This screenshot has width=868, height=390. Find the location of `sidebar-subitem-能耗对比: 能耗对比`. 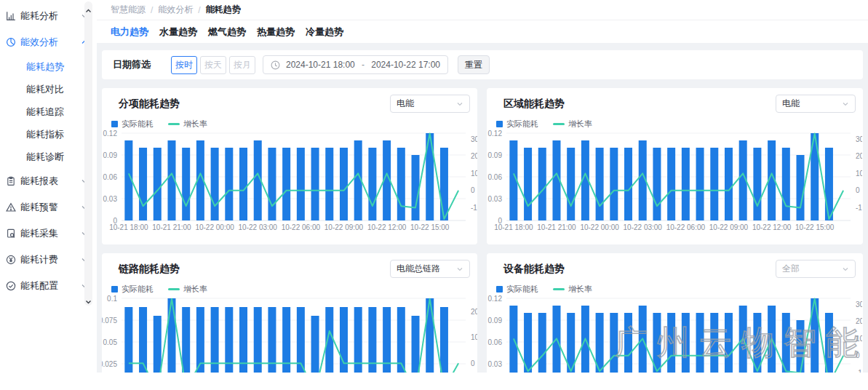

sidebar-subitem-能耗对比: 能耗对比 is located at coordinates (48, 89).